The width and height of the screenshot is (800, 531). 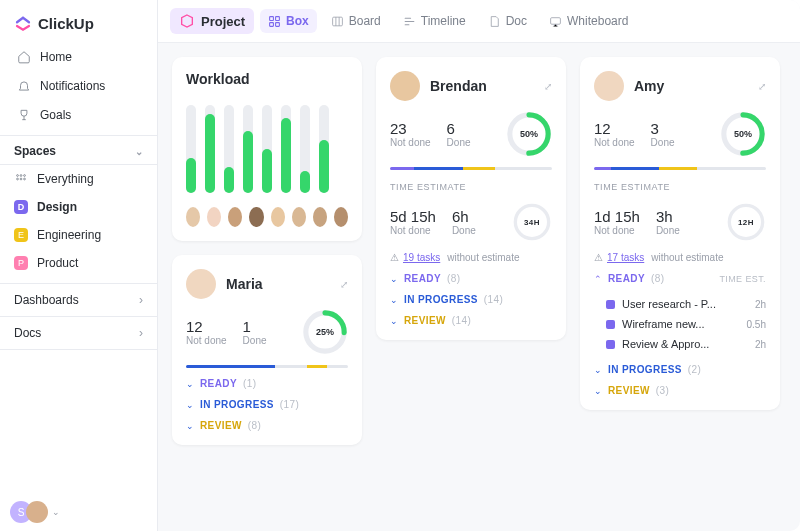 I want to click on box-view-icon, so click(x=274, y=22).